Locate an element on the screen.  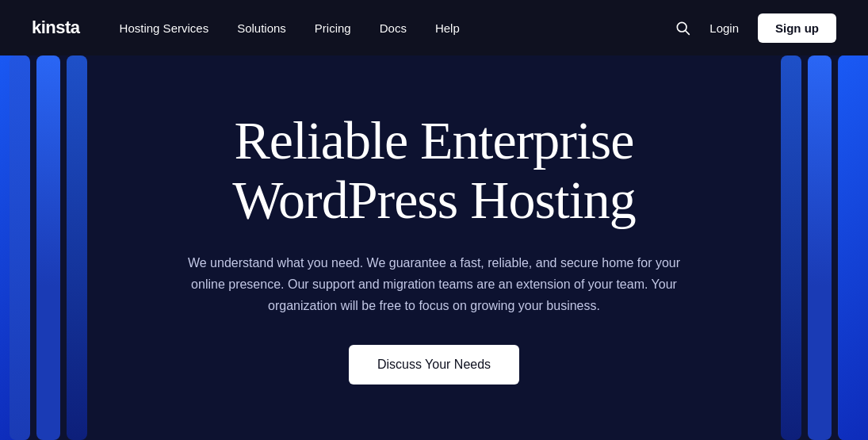
nav-pricing: Pricing is located at coordinates (333, 29).